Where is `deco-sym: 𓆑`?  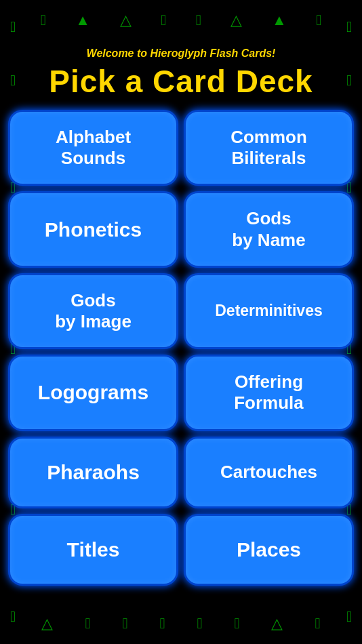
deco-sym: 𓆑 is located at coordinates (13, 617).